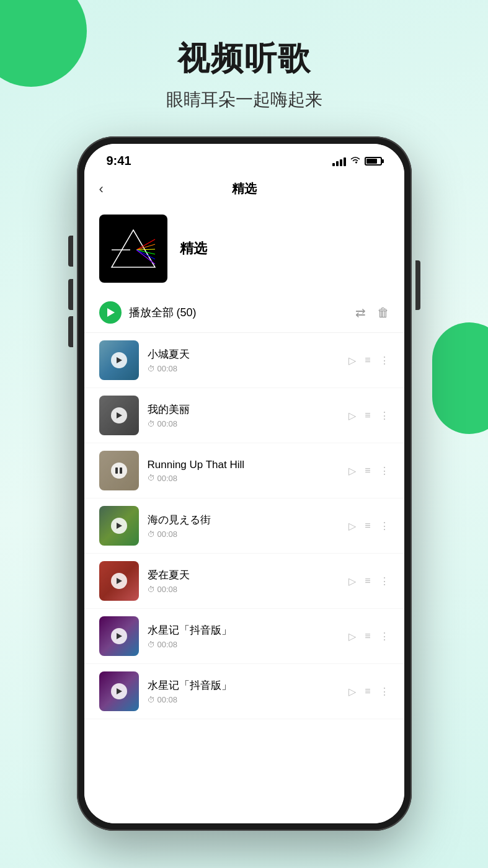  Describe the element at coordinates (355, 161) in the screenshot. I see `wifi-icon` at that location.